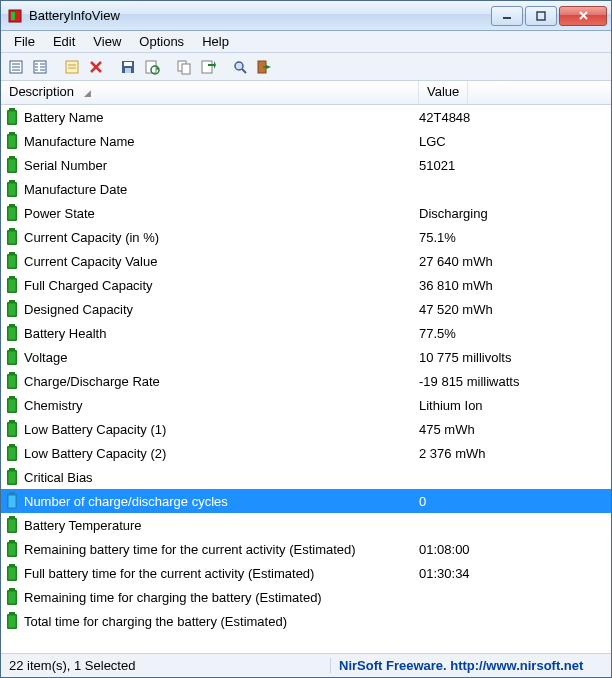 The width and height of the screenshot is (612, 678). I want to click on row-description: Remaining battery time for the current a…, so click(222, 550).